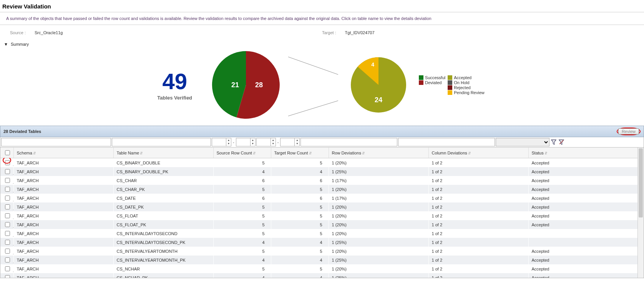 This screenshot has height=302, width=644. What do you see at coordinates (163, 181) in the screenshot?
I see `cell-tablename: CS_CHAR` at bounding box center [163, 181].